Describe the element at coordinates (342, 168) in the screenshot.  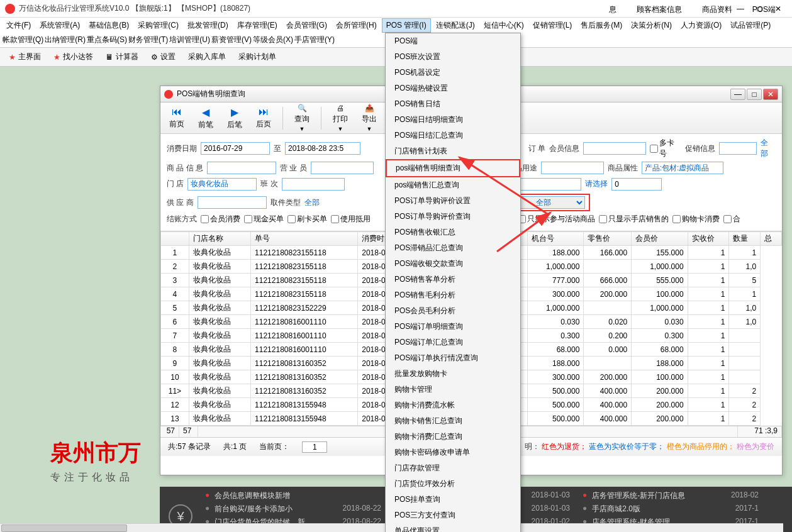
I see `staff-input` at that location.